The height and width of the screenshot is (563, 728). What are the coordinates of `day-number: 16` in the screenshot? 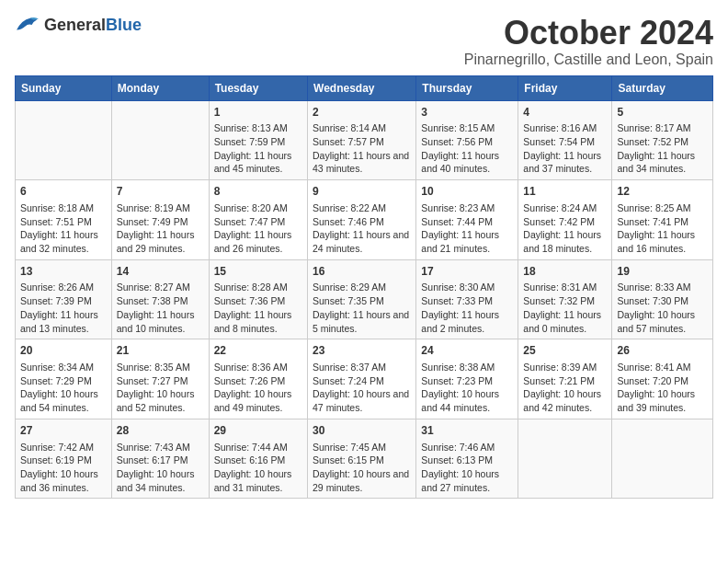 It's located at (362, 272).